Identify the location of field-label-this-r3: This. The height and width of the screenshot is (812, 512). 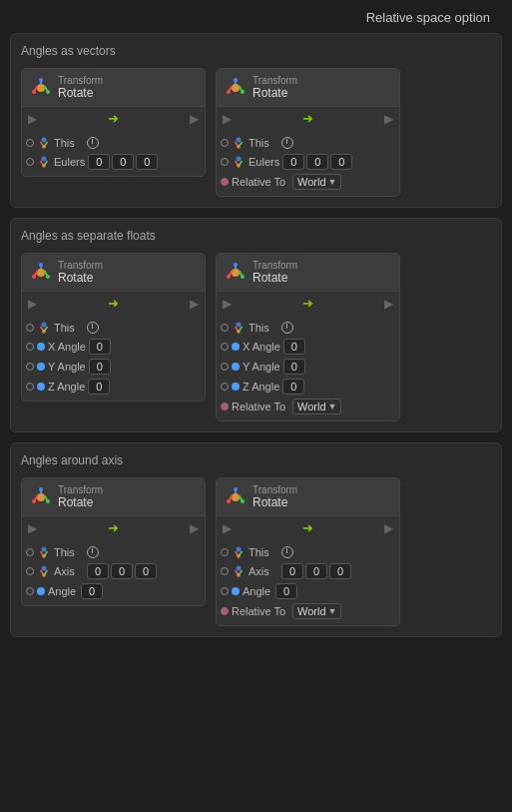
(263, 552).